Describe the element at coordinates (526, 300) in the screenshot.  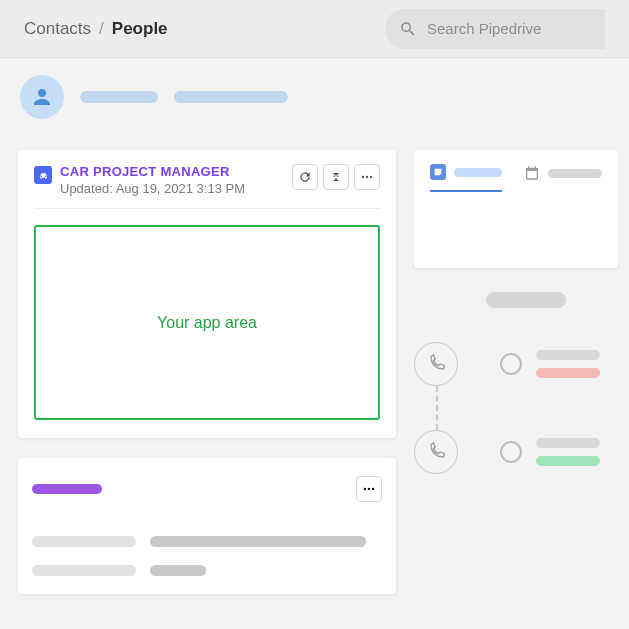
I see `section-pill-placeholder` at that location.